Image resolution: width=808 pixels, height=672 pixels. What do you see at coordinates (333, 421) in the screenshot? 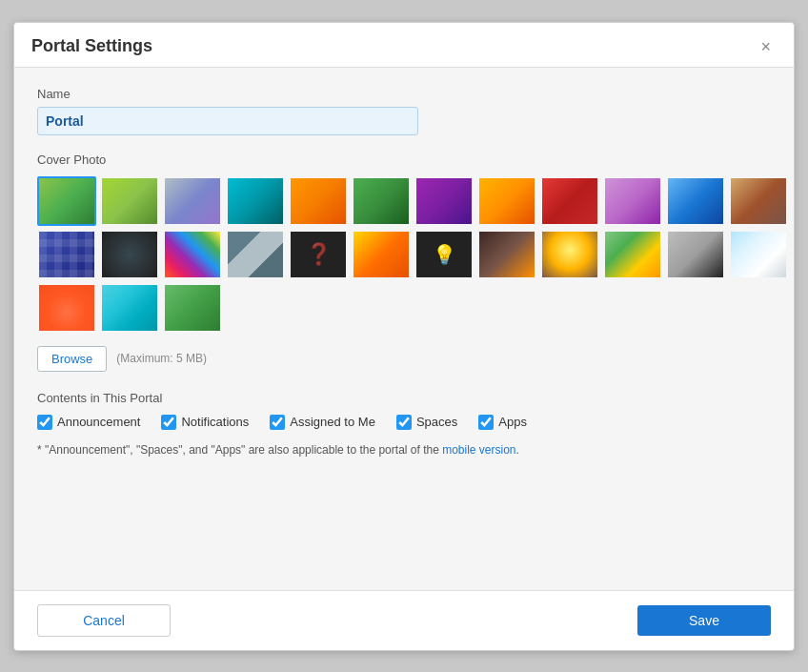
I see `assigned-label: Assigned to Me` at bounding box center [333, 421].